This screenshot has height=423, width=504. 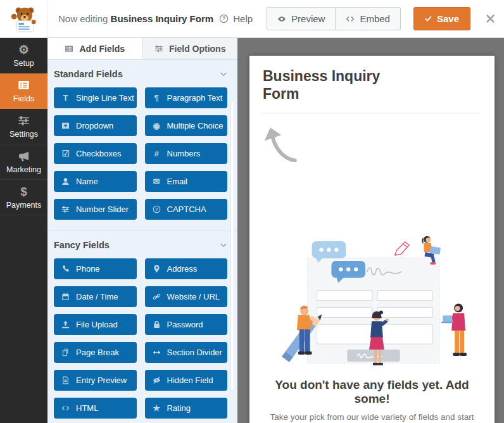 What do you see at coordinates (95, 153) in the screenshot?
I see `field-button-checkboxes: ☑ Checkboxes` at bounding box center [95, 153].